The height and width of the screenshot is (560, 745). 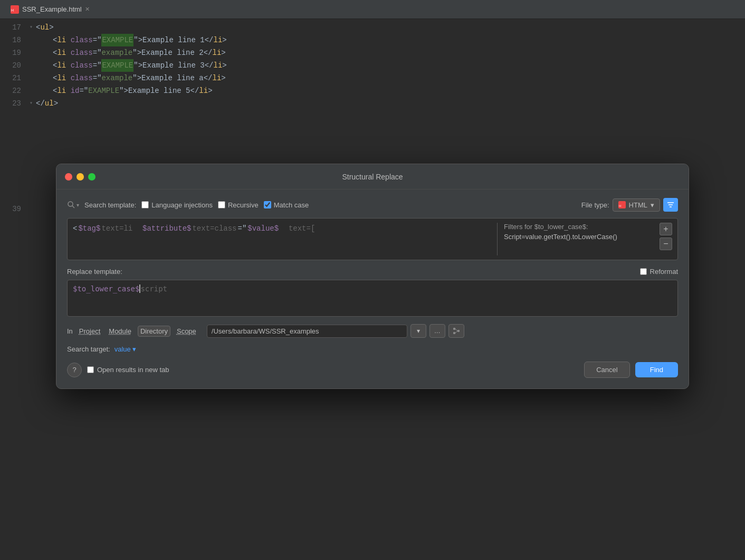 What do you see at coordinates (576, 239) in the screenshot?
I see `filters-panel: Filters for $to_lower_case$: Script=valu…` at bounding box center [576, 239].